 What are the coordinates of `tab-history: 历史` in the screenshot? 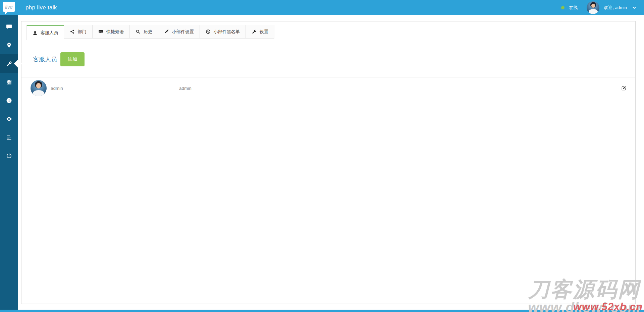 It's located at (144, 32).